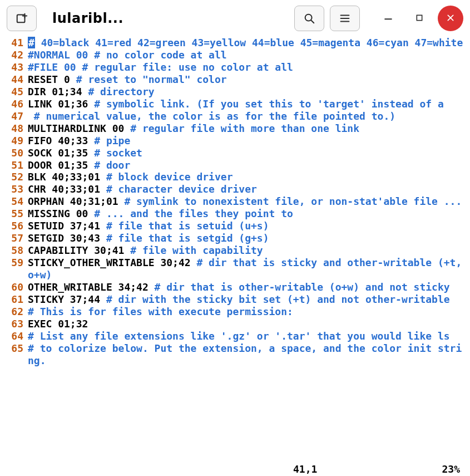 This screenshot has width=470, height=476. What do you see at coordinates (235, 104) in the screenshot?
I see `editor-line: 46LINK 01;36 # symbolic link. (If you se…` at bounding box center [235, 104].